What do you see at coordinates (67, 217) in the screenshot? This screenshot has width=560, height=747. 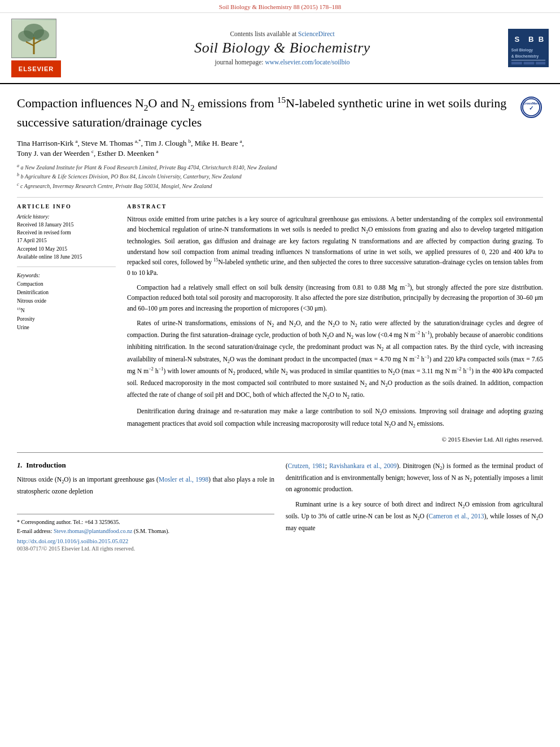 I see `history-label: Article history:` at bounding box center [67, 217].